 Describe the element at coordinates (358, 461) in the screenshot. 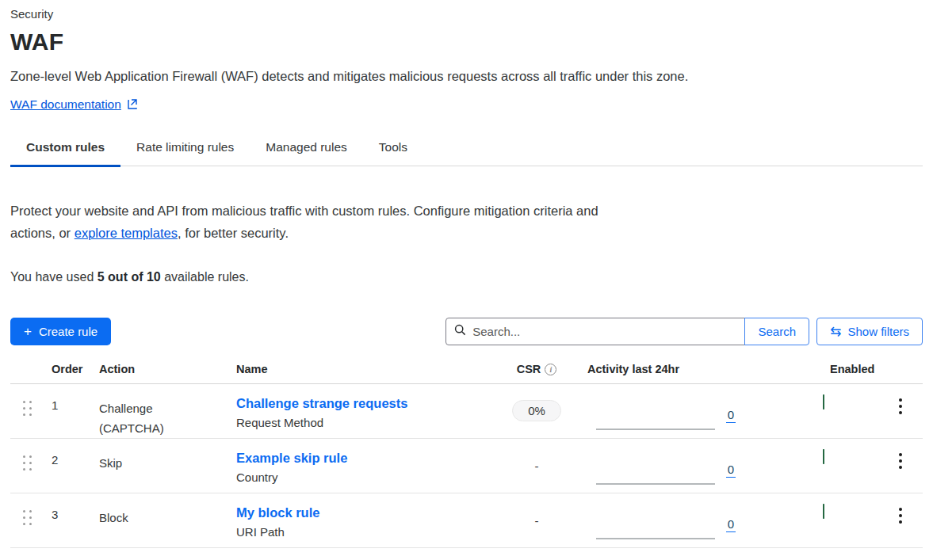

I see `rule-name-cell: Example skip rule Country` at that location.